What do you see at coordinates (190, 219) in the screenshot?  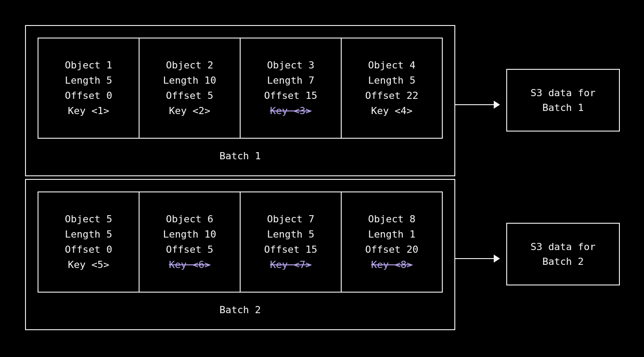 I see `object-id: Object 6` at bounding box center [190, 219].